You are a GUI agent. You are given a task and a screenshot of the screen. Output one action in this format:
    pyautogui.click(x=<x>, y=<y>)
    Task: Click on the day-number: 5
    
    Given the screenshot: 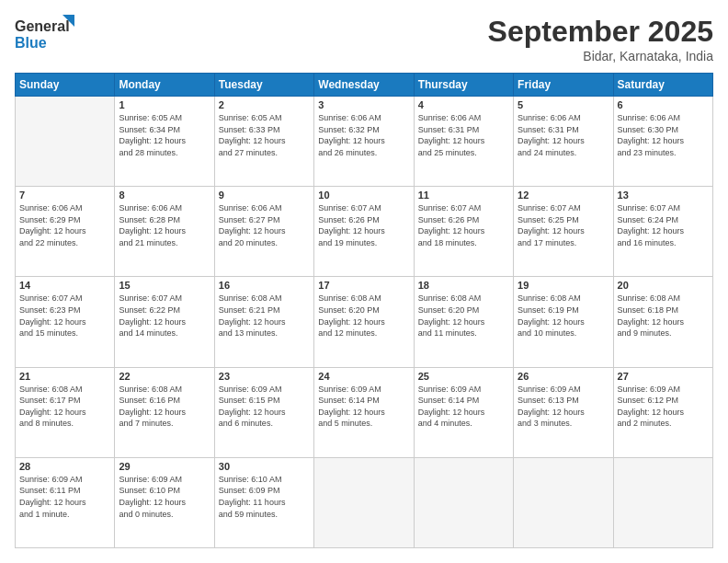 What is the action you would take?
    pyautogui.click(x=563, y=105)
    